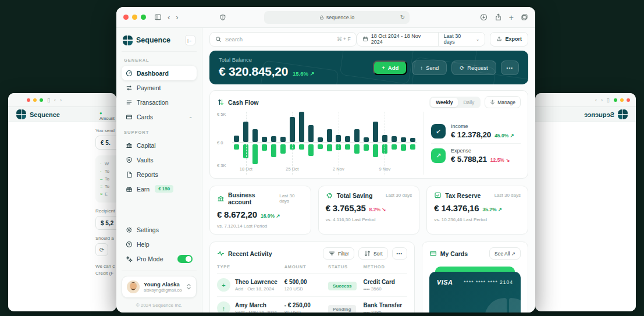 Image resolution: width=644 pixels, height=316 pixels. What do you see at coordinates (312, 285) in the screenshot?
I see `table-row: + Theo Lawrence Add · Oct 18, 2024 € 500…` at bounding box center [312, 285].